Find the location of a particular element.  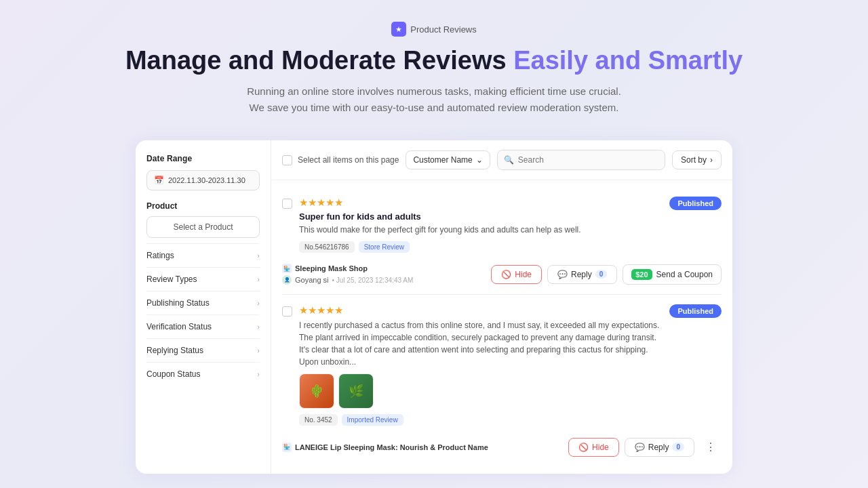

select-all-label: Select all items on this page is located at coordinates (349, 160).